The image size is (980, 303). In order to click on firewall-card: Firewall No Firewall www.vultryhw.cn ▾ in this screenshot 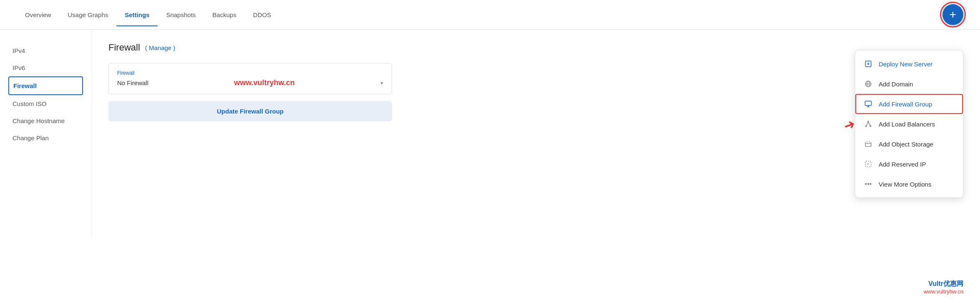, I will do `click(250, 78)`.